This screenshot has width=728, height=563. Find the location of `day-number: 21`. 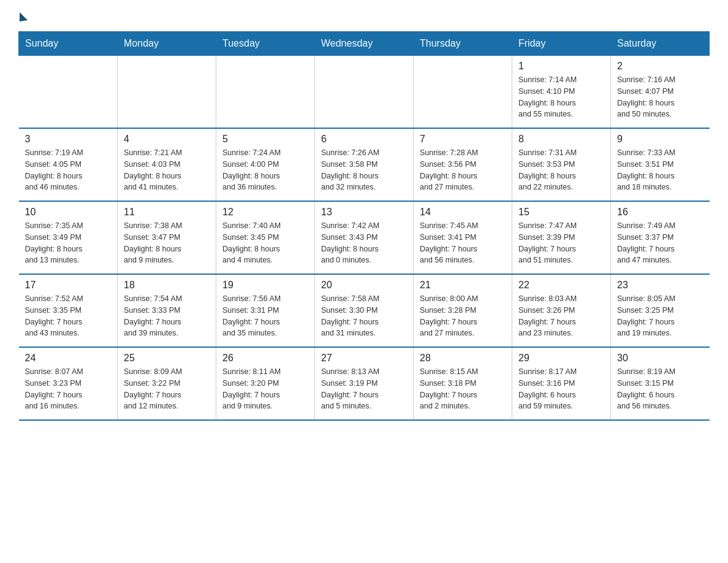

day-number: 21 is located at coordinates (463, 285).